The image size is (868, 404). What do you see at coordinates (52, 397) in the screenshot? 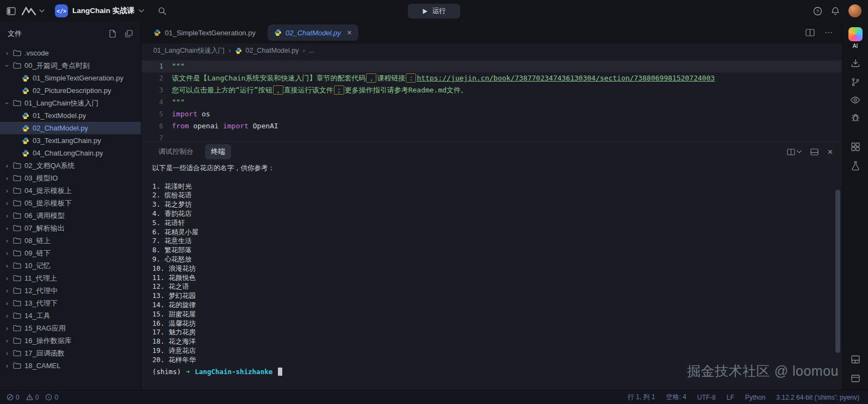
I see `notifications-indicator: 0` at bounding box center [52, 397].